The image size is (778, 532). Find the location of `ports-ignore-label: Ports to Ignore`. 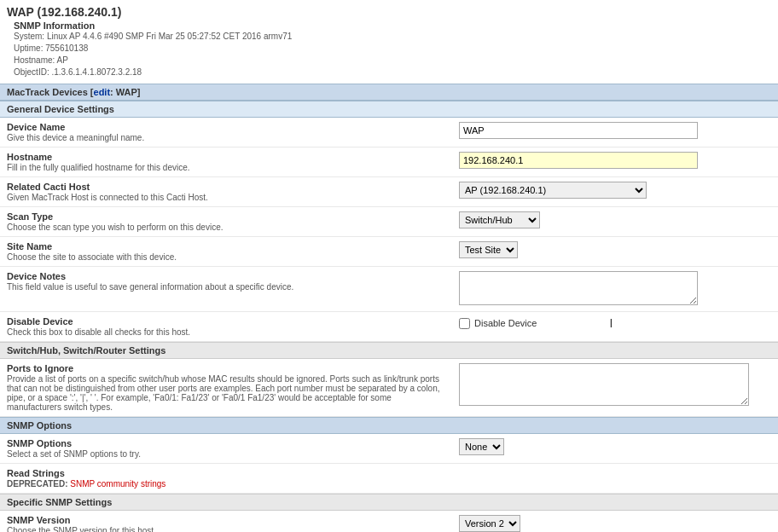

ports-ignore-label: Ports to Ignore is located at coordinates (226, 368).